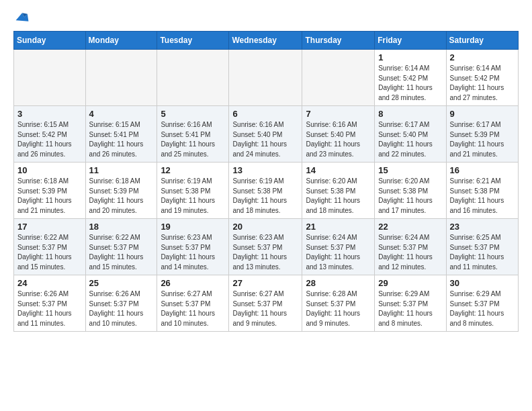 The height and width of the screenshot is (411, 532). What do you see at coordinates (339, 309) in the screenshot?
I see `day-info: Sunrise: 6:28 AMSunset: 5:37 PMDaylight:…` at bounding box center [339, 309].